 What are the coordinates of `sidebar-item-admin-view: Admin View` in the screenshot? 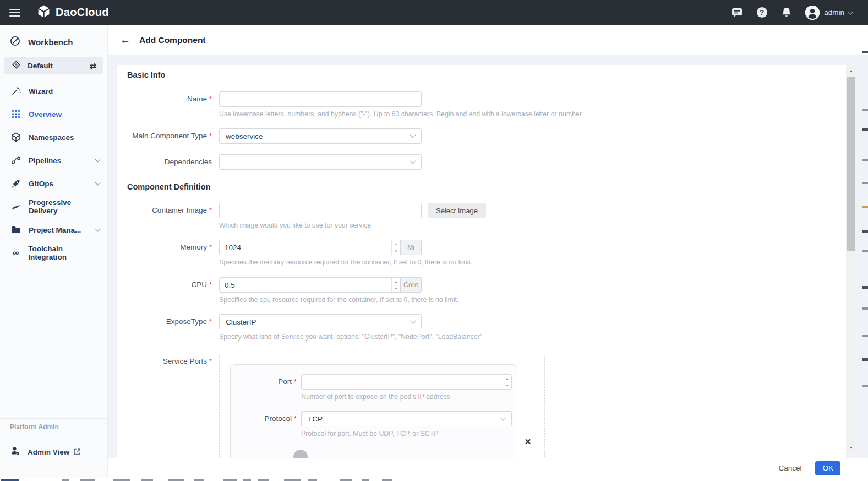 It's located at (54, 452).